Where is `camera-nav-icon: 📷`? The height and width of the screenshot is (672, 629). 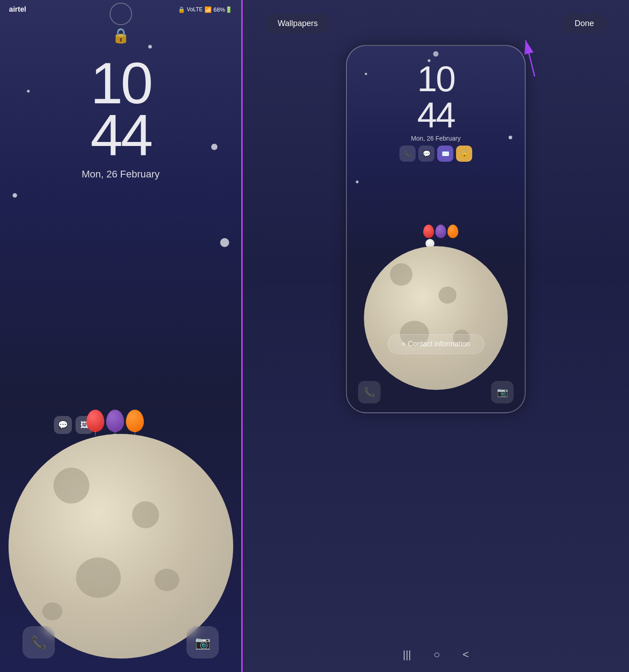
camera-nav-icon: 📷 is located at coordinates (203, 642).